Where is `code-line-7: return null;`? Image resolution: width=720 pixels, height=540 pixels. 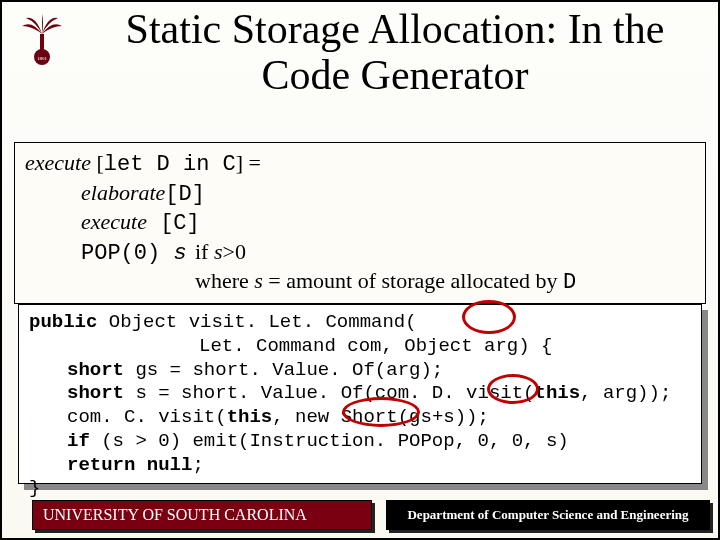
code-line-7: return null; is located at coordinates (360, 466).